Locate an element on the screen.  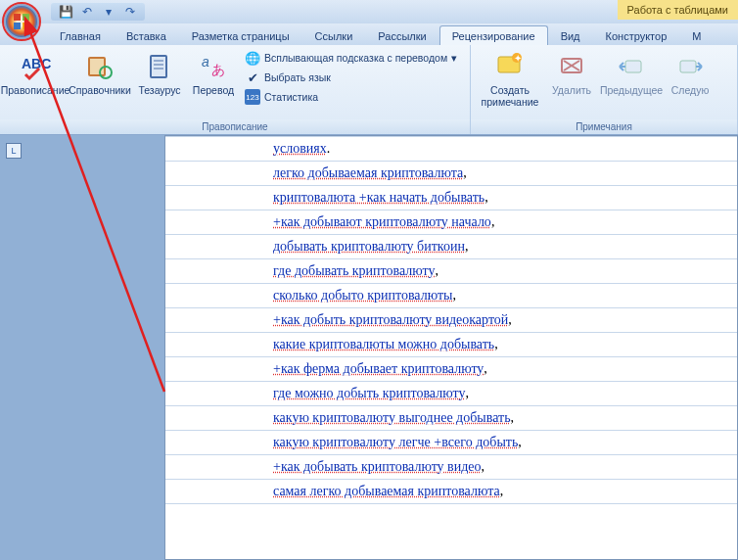
new-comment-button: ✦ Создать примечание is located at coordinates (510, 79).